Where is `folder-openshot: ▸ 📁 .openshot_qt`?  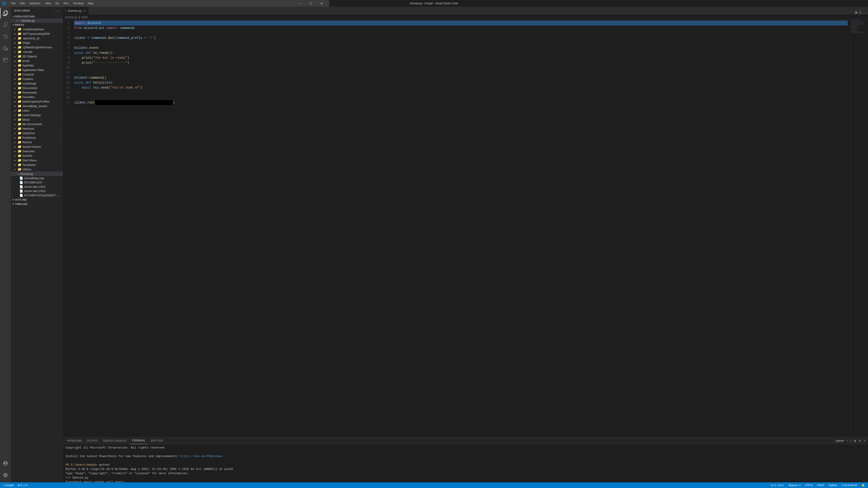
folder-openshot: ▸ 📁 .openshot_qt is located at coordinates (37, 38).